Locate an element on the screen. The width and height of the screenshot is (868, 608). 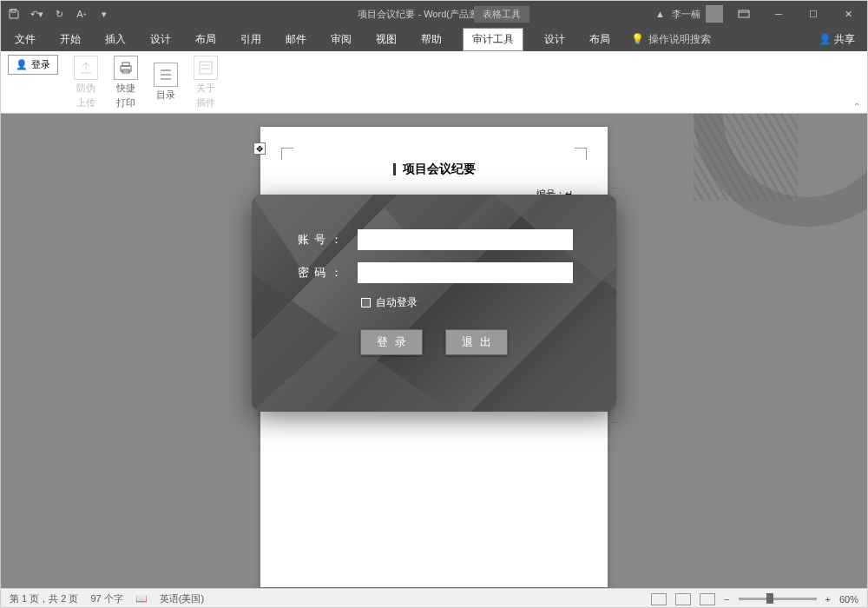
auto-login-row: 自动登录 is located at coordinates (467, 302).